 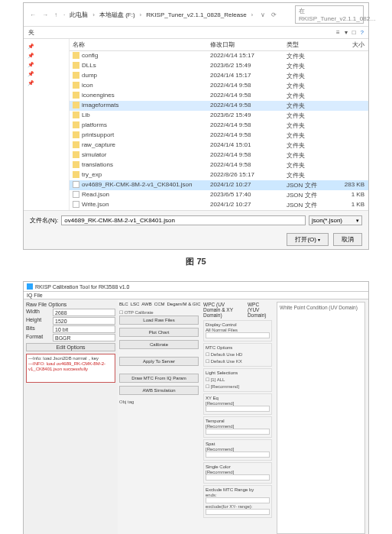 I want to click on filename-input, so click(x=183, y=220).